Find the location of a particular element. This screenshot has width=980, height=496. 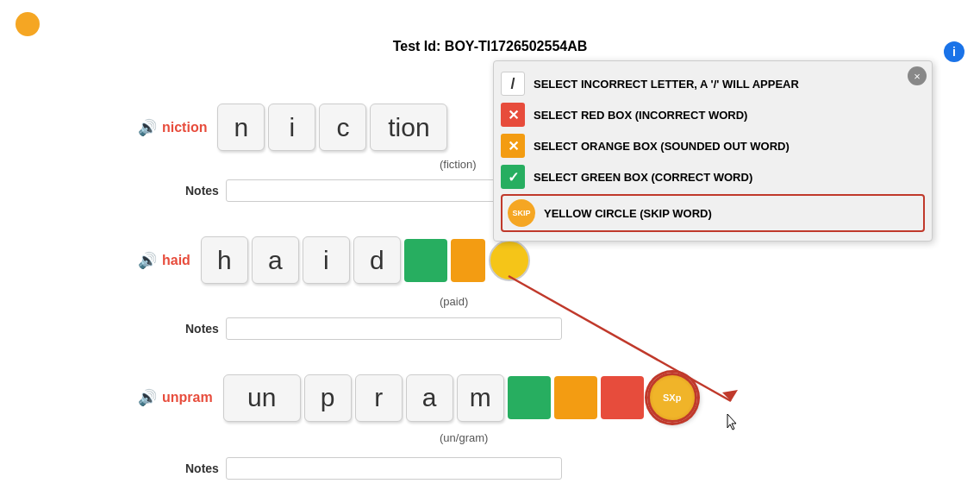

tooltip-row-slash: / SELECT INCORRECT LETTER, A '/' WILL AP… is located at coordinates (713, 84).